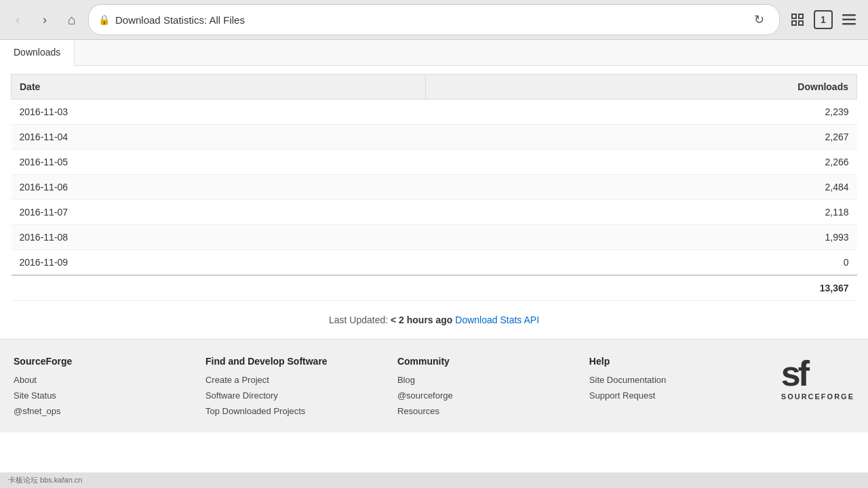 The height and width of the screenshot is (488, 868). Describe the element at coordinates (218, 87) in the screenshot. I see `col-header-date: Date` at that location.